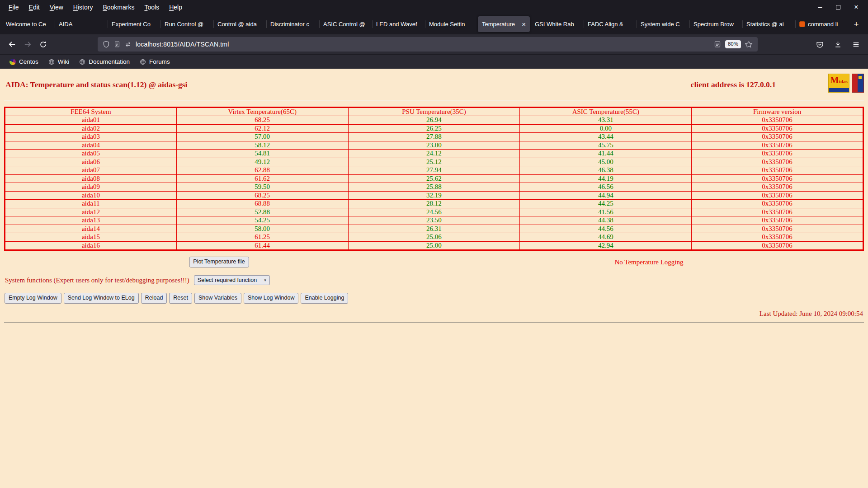  I want to click on cell-system: aida07, so click(91, 171).